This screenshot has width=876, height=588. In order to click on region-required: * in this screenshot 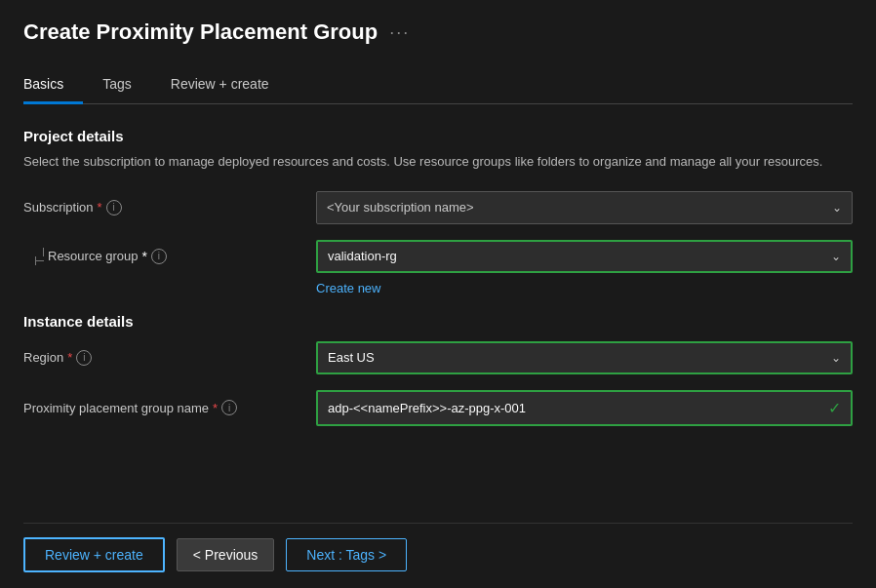, I will do `click(70, 357)`.